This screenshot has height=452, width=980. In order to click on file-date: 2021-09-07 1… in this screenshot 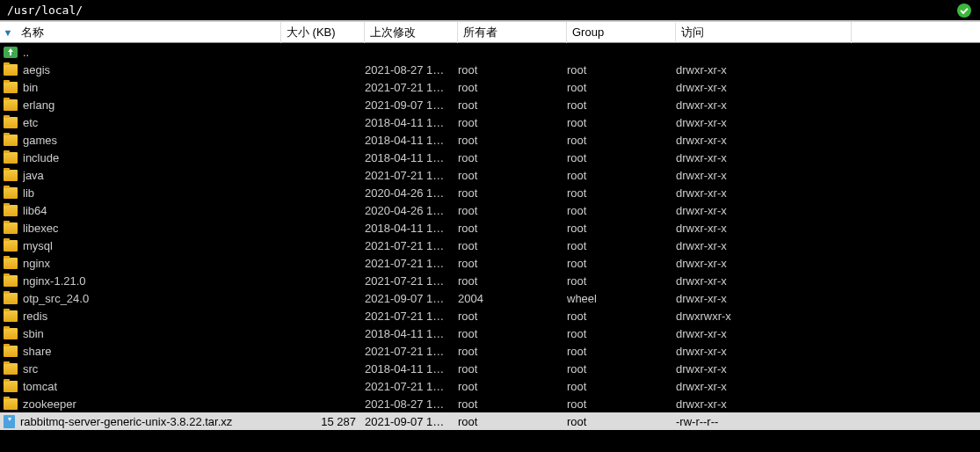, I will do `click(411, 299)`.